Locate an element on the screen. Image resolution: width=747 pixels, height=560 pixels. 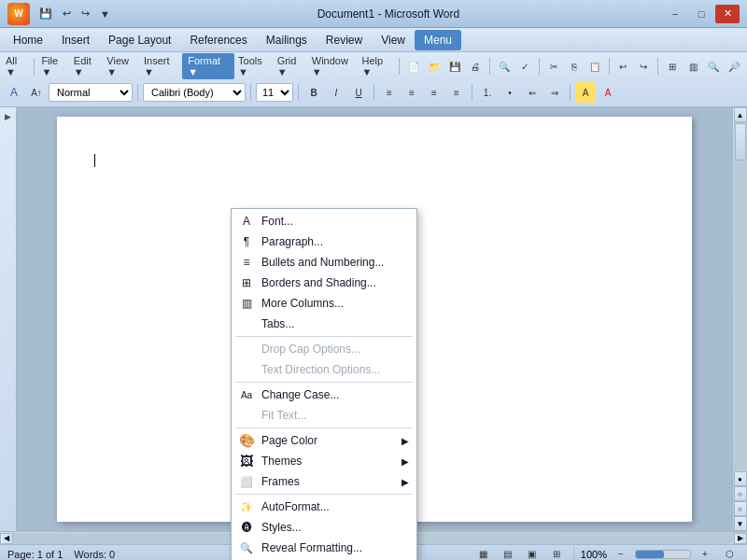
side-btn-1: ▶ is located at coordinates (8, 117).